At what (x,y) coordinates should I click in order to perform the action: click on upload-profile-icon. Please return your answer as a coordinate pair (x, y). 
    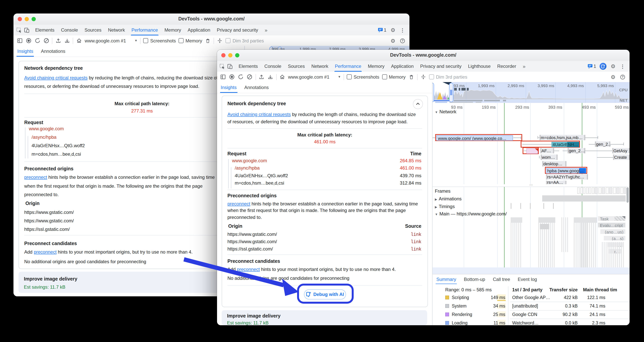
    Looking at the image, I should click on (58, 41).